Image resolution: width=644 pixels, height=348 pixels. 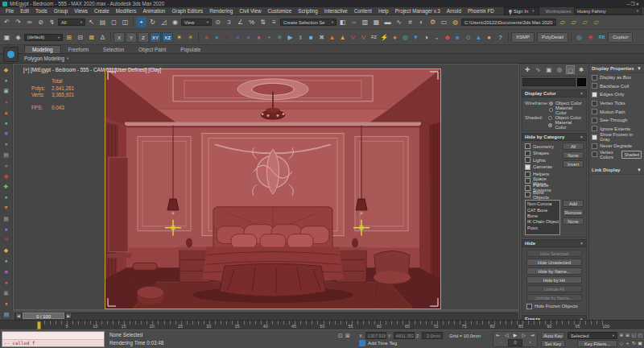 What do you see at coordinates (501, 343) in the screenshot?
I see `key-mode-icon: ◦` at bounding box center [501, 343].